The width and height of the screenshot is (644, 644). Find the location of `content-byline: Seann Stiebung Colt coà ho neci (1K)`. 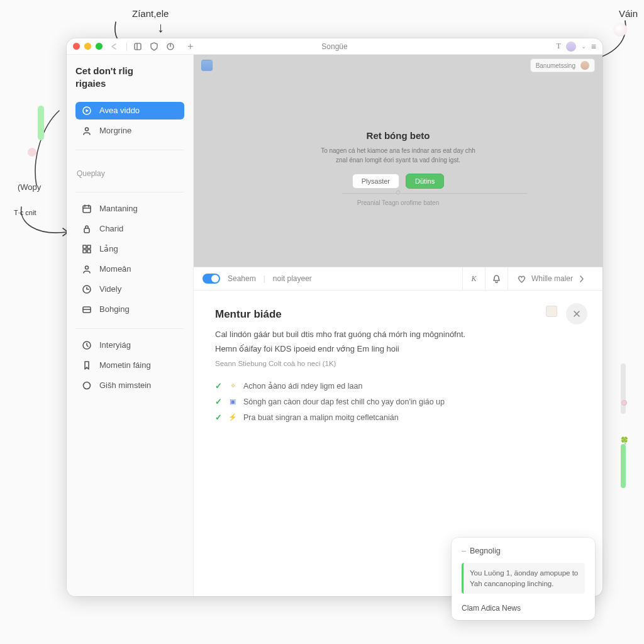

content-byline: Seann Stiebung Colt coà ho neci (1K) is located at coordinates (398, 364).